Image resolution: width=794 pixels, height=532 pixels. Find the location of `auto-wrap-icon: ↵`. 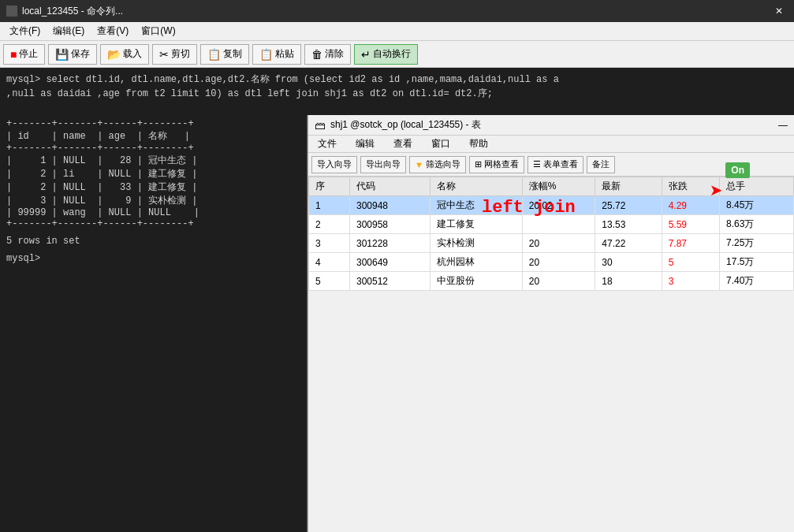

auto-wrap-icon: ↵ is located at coordinates (366, 54).